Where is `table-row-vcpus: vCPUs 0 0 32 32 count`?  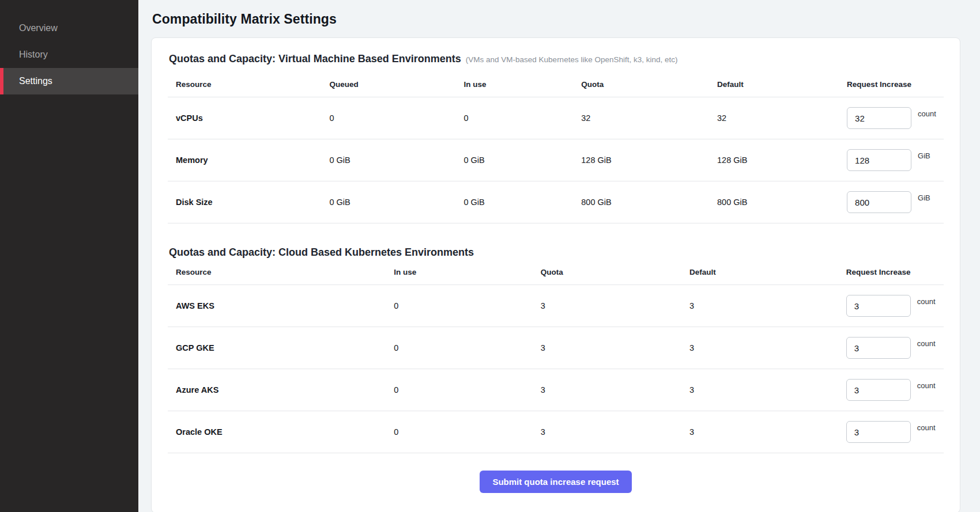
table-row-vcpus: vCPUs 0 0 32 32 count is located at coordinates (556, 119).